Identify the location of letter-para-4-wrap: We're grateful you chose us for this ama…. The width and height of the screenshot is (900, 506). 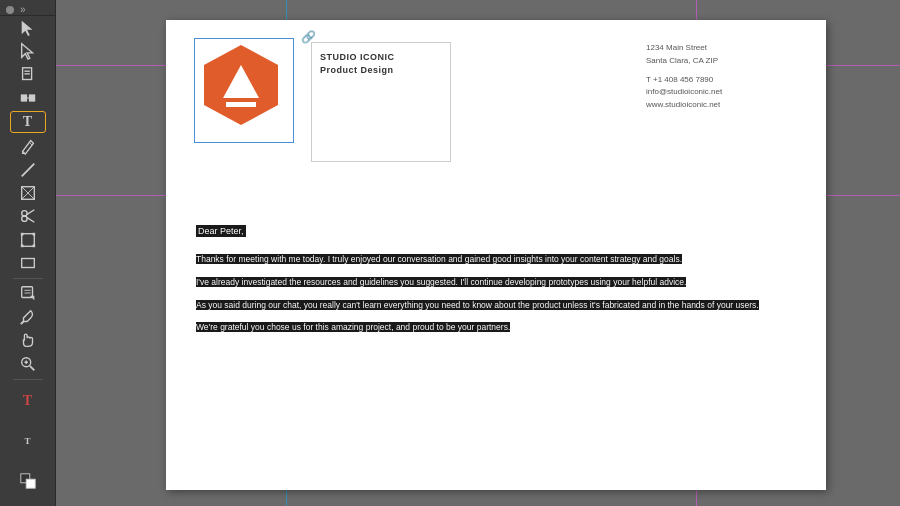
(496, 328).